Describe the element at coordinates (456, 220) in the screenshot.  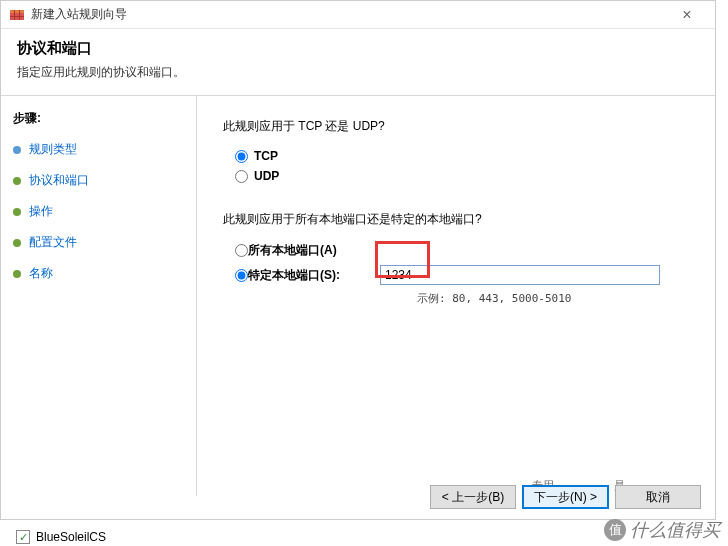
I see `port-question: 此规则应用于所有本地端口还是特定的本地端口?` at that location.